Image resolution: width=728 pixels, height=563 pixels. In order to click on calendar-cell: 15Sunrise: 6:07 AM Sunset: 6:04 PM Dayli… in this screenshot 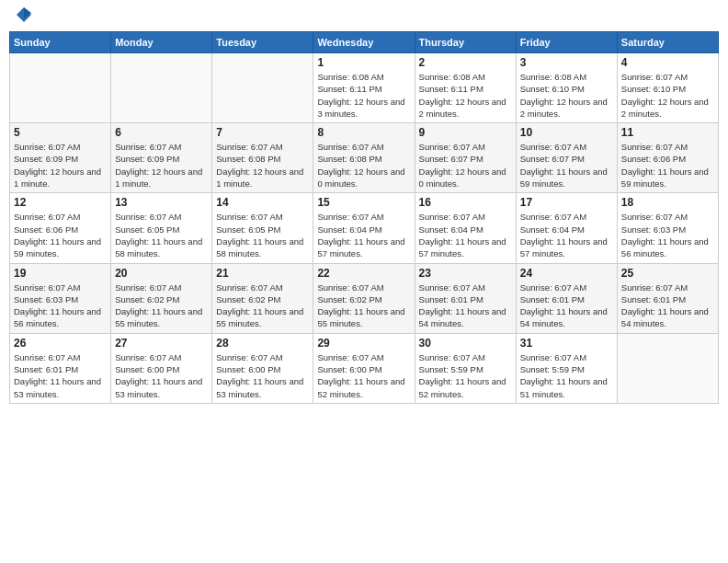, I will do `click(364, 228)`.